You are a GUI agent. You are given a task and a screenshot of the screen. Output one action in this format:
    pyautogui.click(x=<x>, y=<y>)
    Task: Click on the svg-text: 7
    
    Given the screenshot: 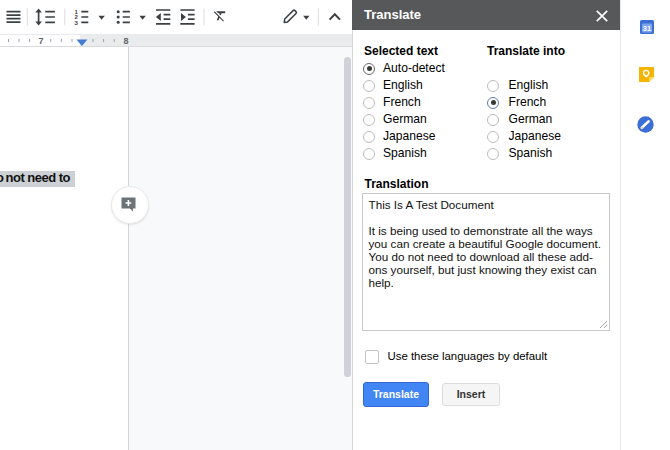 What is the action you would take?
    pyautogui.click(x=40, y=41)
    